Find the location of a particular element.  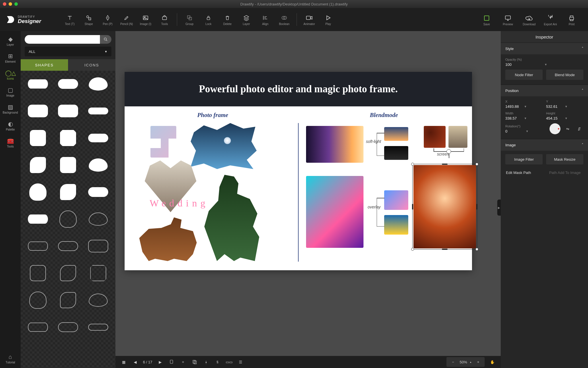

window-maximize-button is located at coordinates (16, 4).